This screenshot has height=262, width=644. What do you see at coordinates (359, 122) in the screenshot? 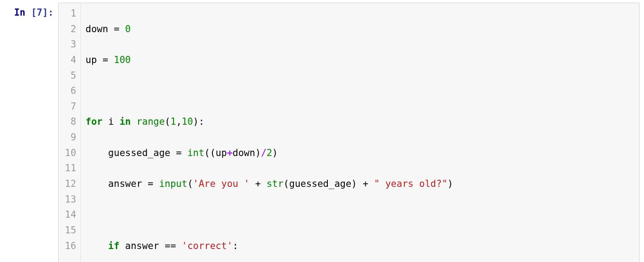
I see `code-line: for i in range(1,10):` at bounding box center [359, 122].